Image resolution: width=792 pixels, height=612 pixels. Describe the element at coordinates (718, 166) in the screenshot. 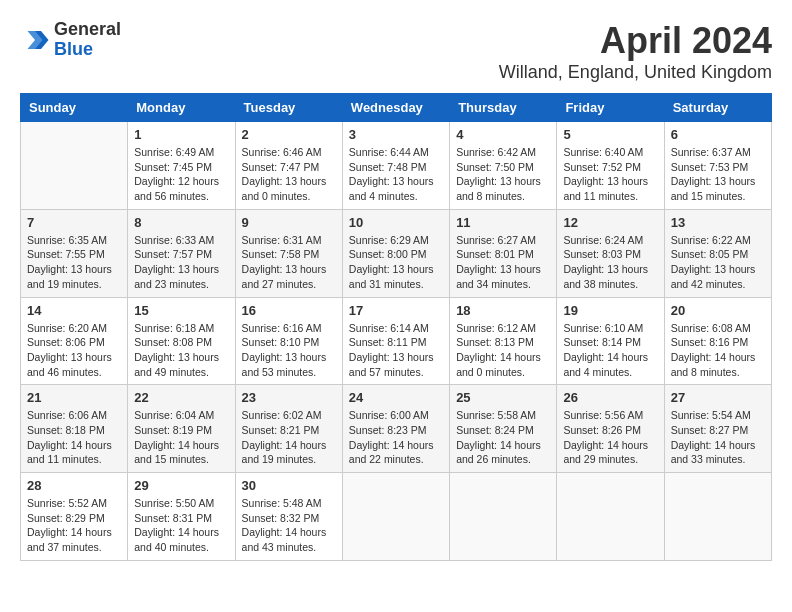

I see `calendar-cell: 6Sunrise: 6:37 AMSunset: 7:53 PMDaylight…` at that location.